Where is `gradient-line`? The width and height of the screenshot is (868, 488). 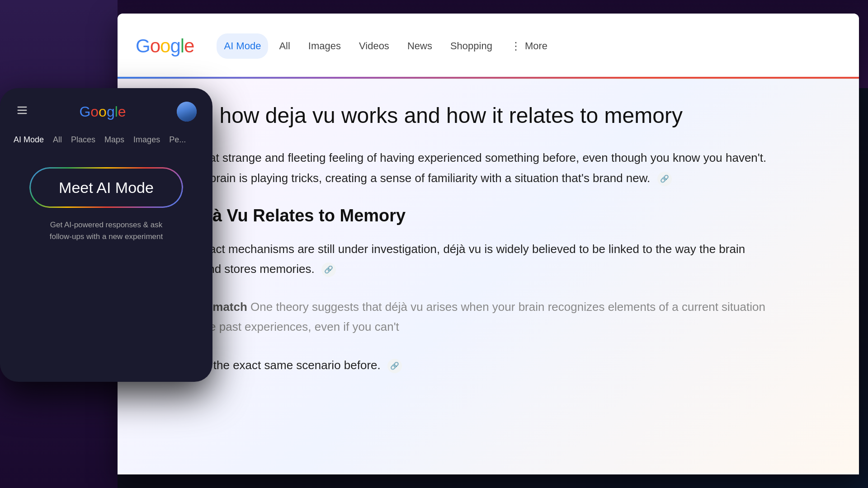
gradient-line is located at coordinates (488, 78).